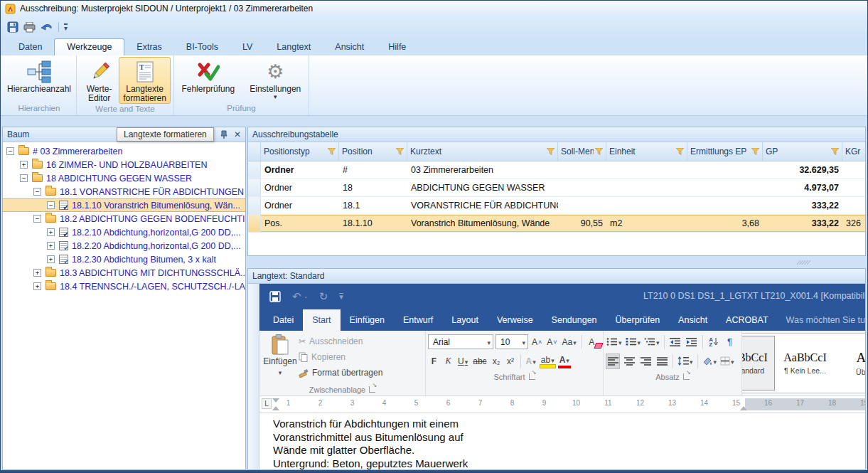  What do you see at coordinates (124, 286) in the screenshot?
I see `tree-item: 18.4 TRENNSCH./-LAGEN, SCHUTZSCH./-LA...` at bounding box center [124, 286].